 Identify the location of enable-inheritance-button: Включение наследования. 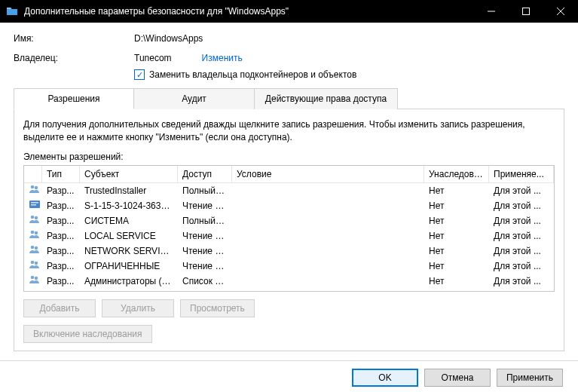
(87, 334).